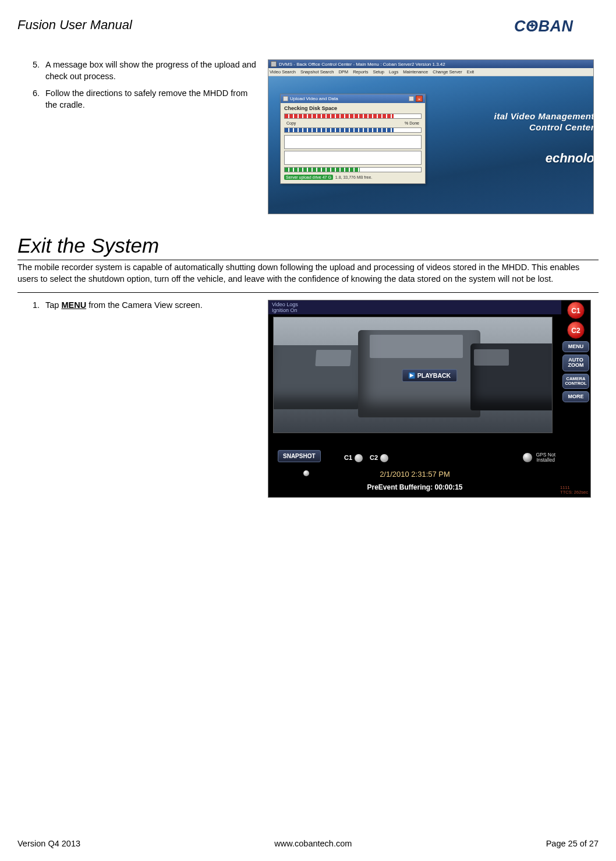 Image resolution: width=616 pixels, height=861 pixels. I want to click on camera-topbar: Video Logs Ignition On, so click(415, 307).